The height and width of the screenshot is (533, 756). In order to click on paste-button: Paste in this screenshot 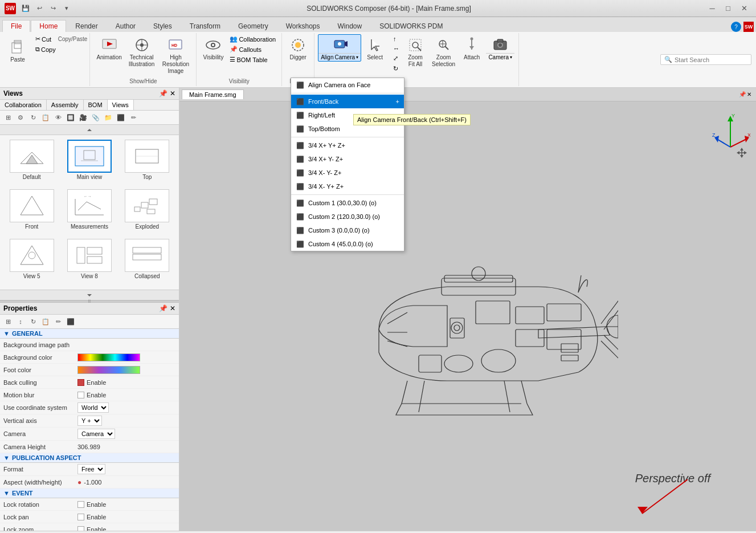, I will do `click(18, 49)`.